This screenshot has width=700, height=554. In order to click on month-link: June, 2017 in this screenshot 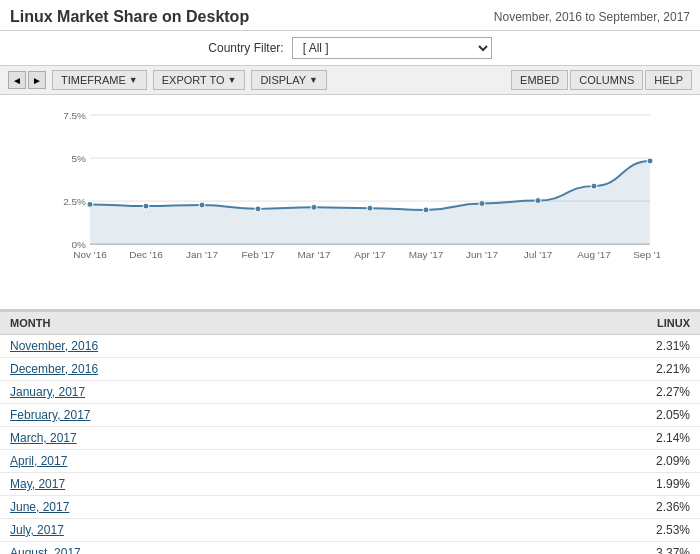, I will do `click(40, 507)`.